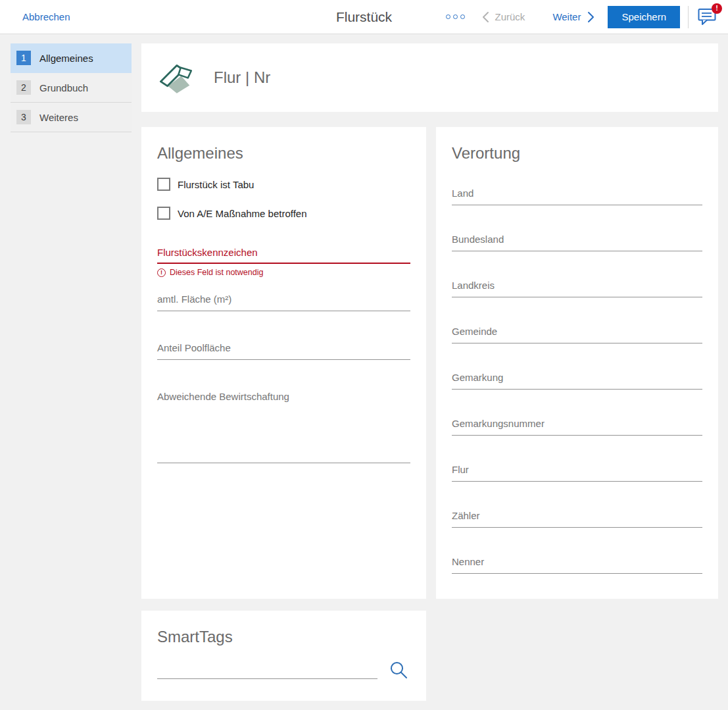  Describe the element at coordinates (708, 17) in the screenshot. I see `comments-button: !` at that location.